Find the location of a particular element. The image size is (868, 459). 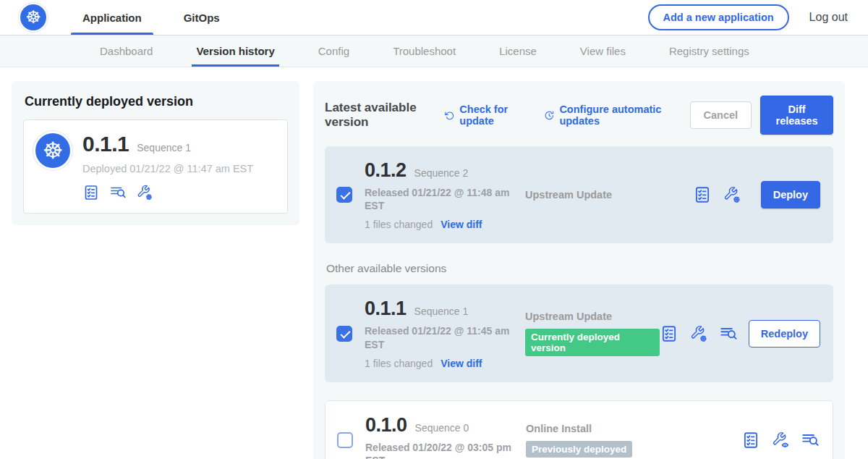

currently-deployed-panel: Currently deployed version ☸ 0.1.1 Seque… is located at coordinates (156, 153).